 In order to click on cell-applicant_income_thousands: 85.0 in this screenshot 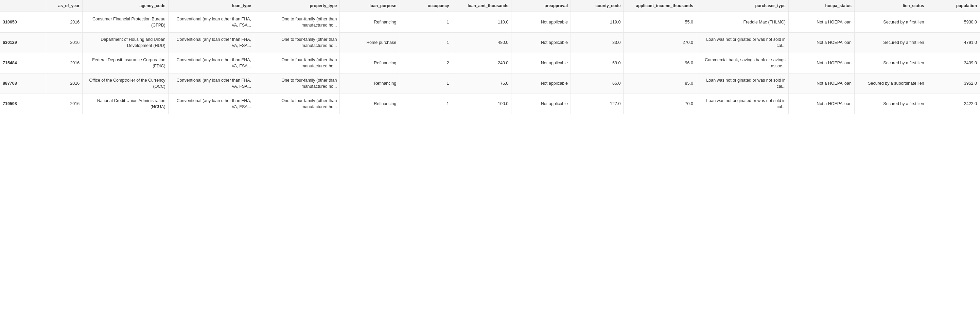, I will do `click(660, 84)`.